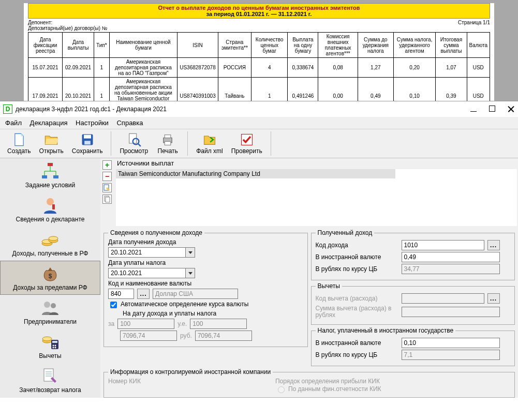 This screenshot has height=420, width=518. I want to click on sidebar-entrepreneurs: Предприниматели, so click(50, 312).